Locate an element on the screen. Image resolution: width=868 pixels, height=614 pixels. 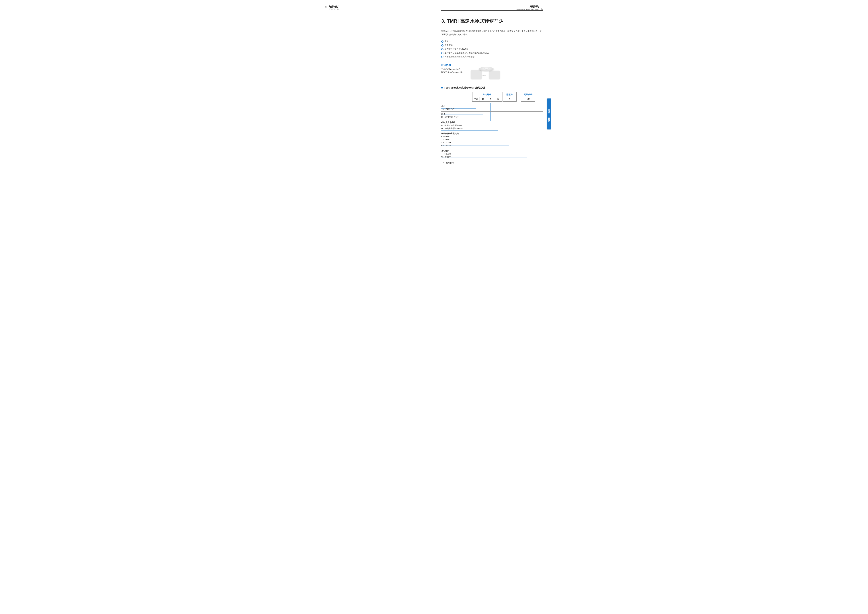
legend-block: 型式 RI：高速定转子系列 is located at coordinates (492, 116).